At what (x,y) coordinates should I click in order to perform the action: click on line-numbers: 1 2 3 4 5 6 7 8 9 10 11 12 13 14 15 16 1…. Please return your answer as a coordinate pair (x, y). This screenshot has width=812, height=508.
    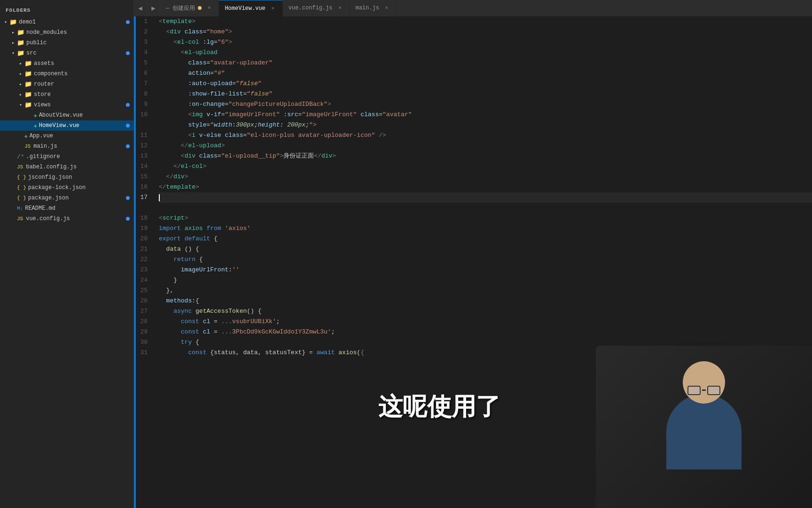
    Looking at the image, I should click on (147, 262).